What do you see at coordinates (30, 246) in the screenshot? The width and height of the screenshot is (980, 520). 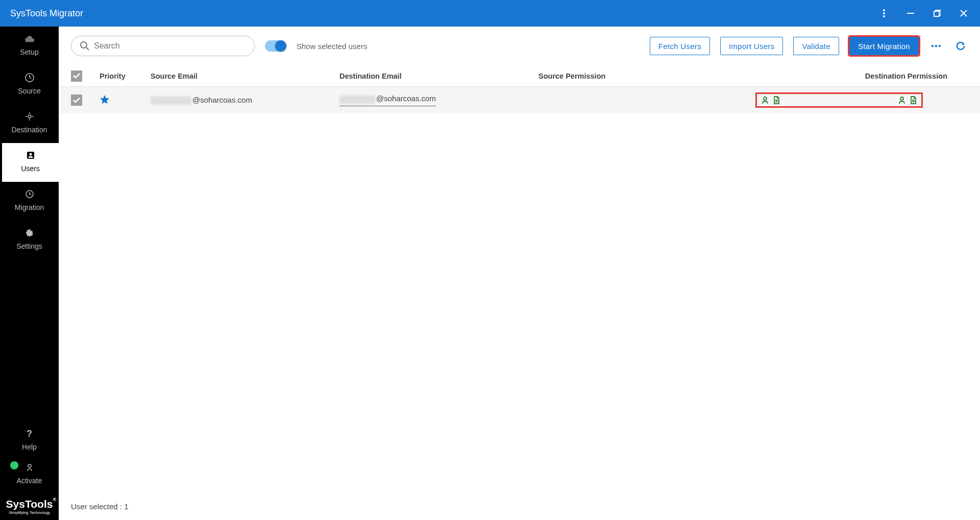 I see `sidebar-item-label: Settings` at bounding box center [30, 246].